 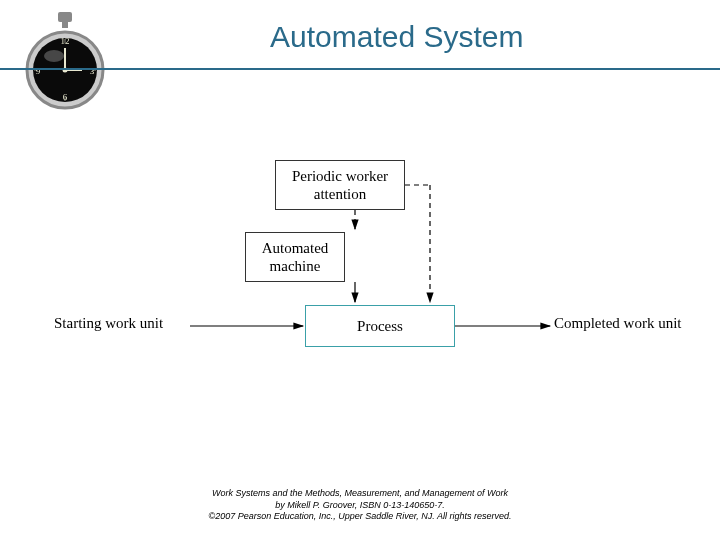 I want to click on page-title: Automated System, so click(x=396, y=37).